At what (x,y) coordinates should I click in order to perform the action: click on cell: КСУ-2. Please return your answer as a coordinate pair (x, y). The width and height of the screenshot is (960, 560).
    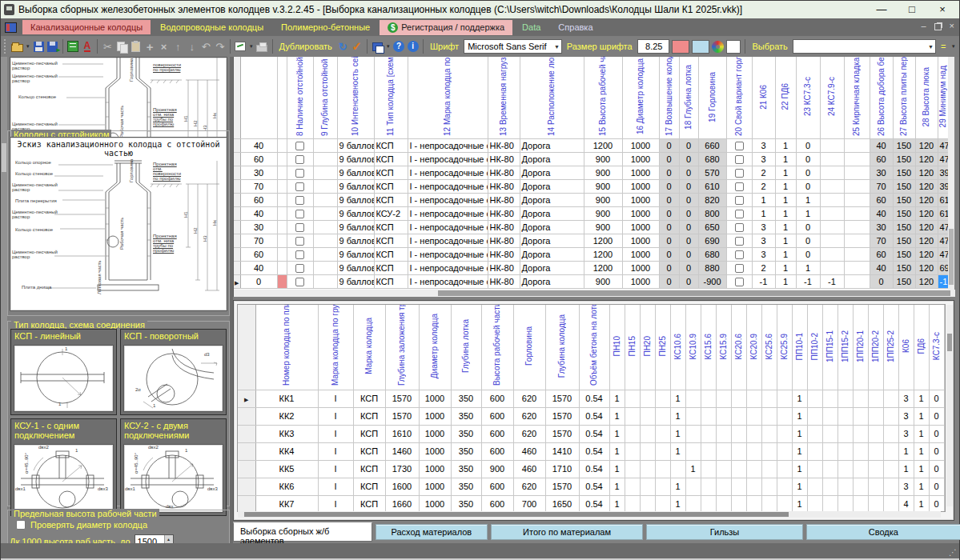
    Looking at the image, I should click on (391, 214).